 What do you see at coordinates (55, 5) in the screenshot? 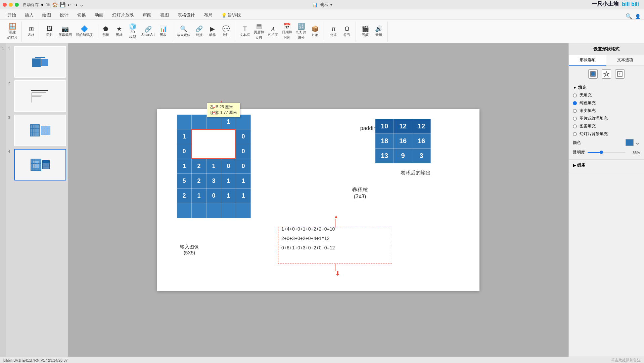
I see `home-icon: 🏠` at bounding box center [55, 5].